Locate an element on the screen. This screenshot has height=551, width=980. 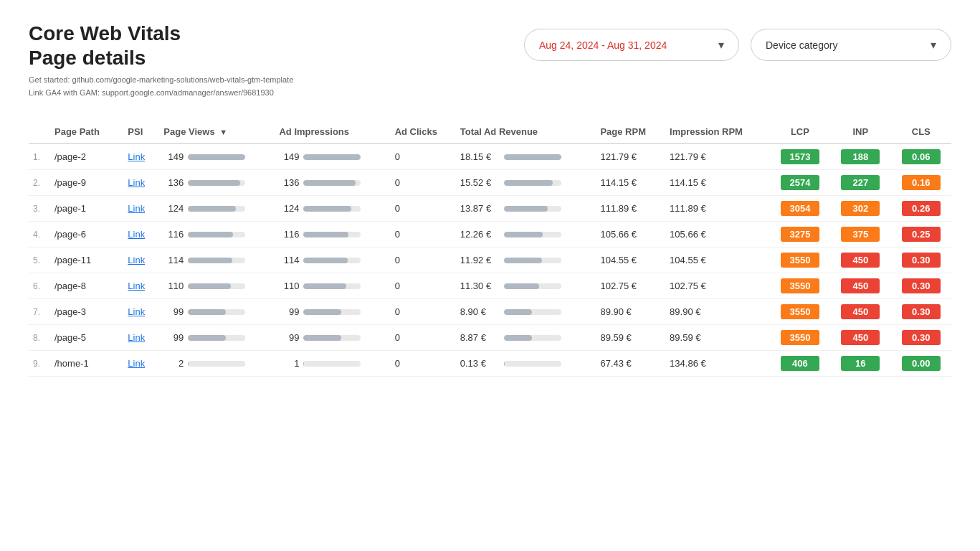
col-page-views: Page Views ▼ is located at coordinates (217, 132).